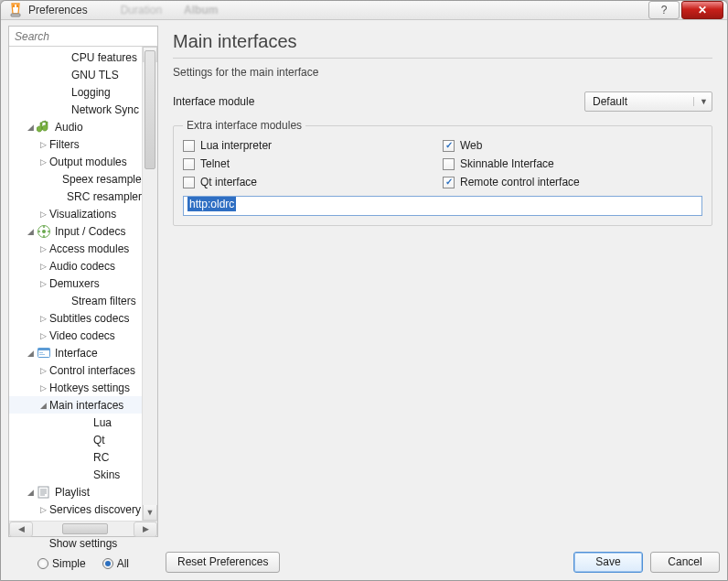  I want to click on save-button: Save, so click(608, 562).